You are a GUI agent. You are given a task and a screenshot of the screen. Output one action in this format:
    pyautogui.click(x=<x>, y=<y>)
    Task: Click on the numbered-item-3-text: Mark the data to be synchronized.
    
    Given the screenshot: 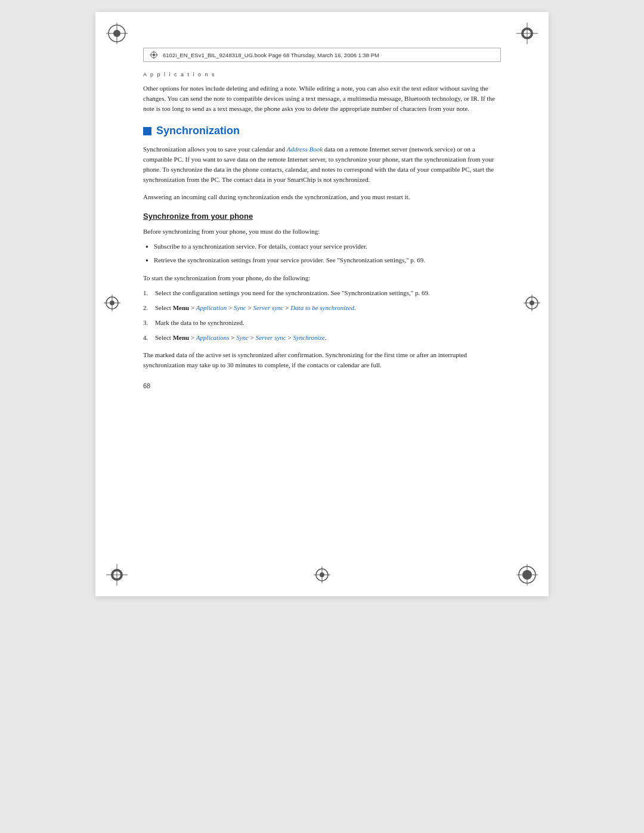 What is the action you would take?
    pyautogui.click(x=200, y=323)
    